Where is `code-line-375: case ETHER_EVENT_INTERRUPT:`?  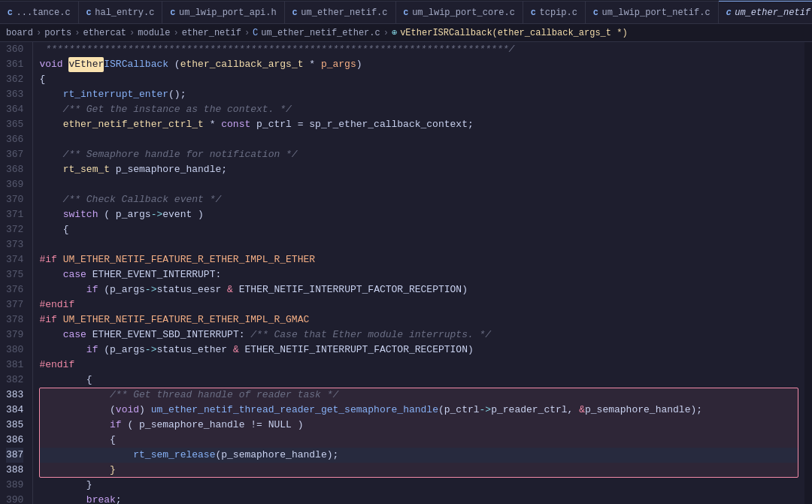
code-line-375: case ETHER_EVENT_INTERRUPT: is located at coordinates (419, 275).